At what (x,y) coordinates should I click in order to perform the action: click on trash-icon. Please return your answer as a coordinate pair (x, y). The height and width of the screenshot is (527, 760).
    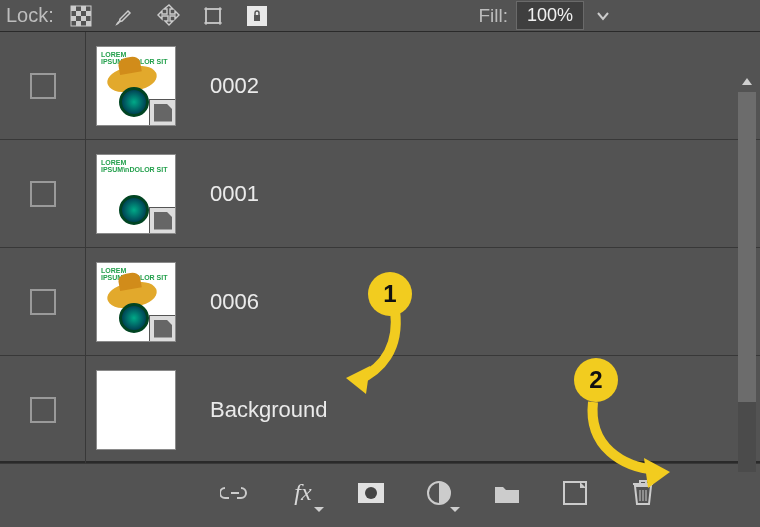
    Looking at the image, I should click on (643, 493).